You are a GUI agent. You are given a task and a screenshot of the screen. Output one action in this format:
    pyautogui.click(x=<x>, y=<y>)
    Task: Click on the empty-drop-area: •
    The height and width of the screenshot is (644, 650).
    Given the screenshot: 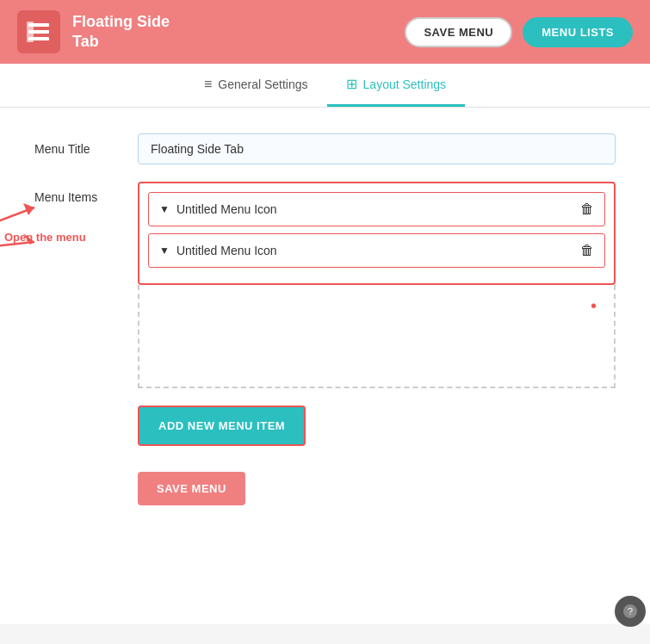 What is the action you would take?
    pyautogui.click(x=377, y=337)
    